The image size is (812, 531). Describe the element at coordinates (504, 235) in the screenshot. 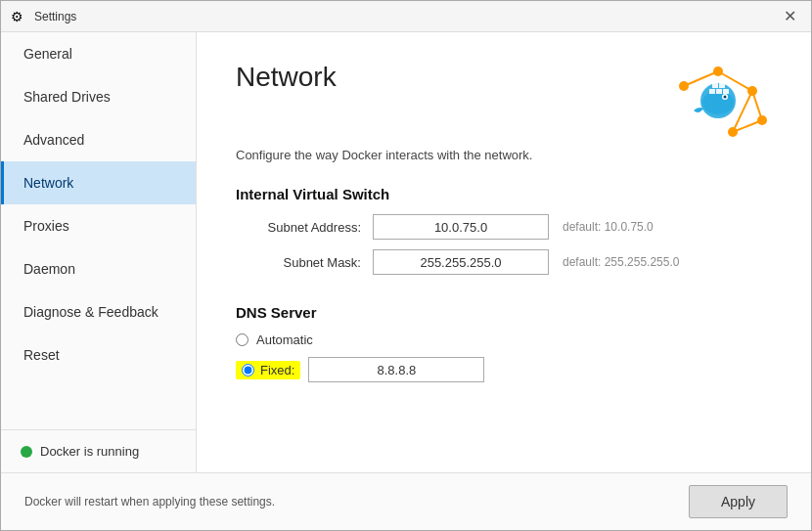

I see `internal-virtual-switch-section: Internal Virtual Switch Subnet Address: …` at that location.